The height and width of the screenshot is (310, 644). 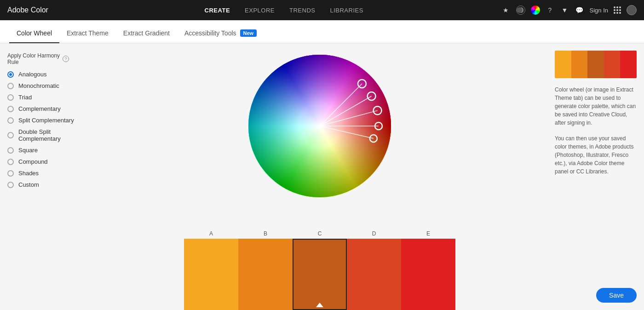 I want to click on color-swatch-c, so click(x=320, y=274).